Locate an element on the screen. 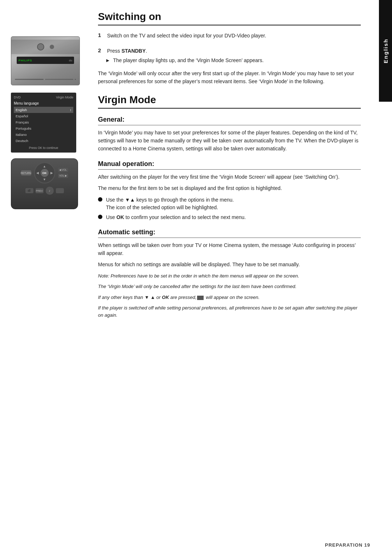  vm-lang-italiano: Italiano is located at coordinates (44, 134).